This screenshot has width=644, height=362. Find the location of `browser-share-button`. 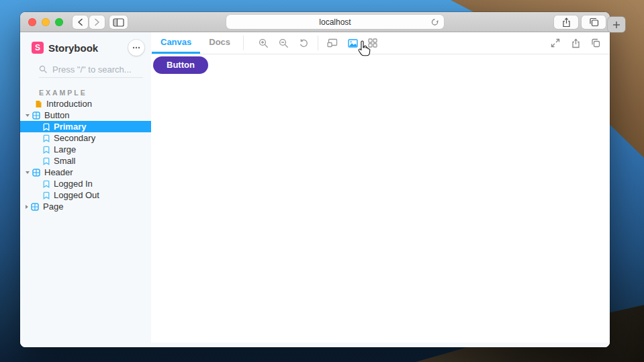

browser-share-button is located at coordinates (566, 22).